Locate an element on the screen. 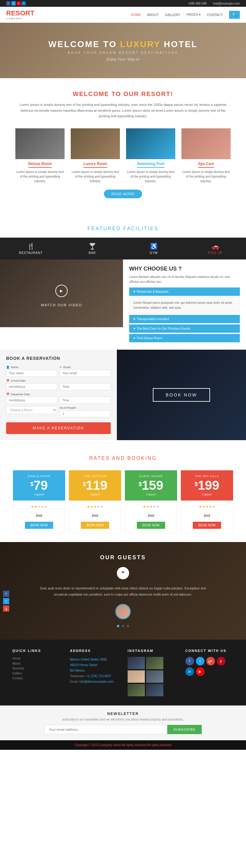 The width and height of the screenshot is (246, 868). address-email: info@demoexample.com is located at coordinates (96, 682).